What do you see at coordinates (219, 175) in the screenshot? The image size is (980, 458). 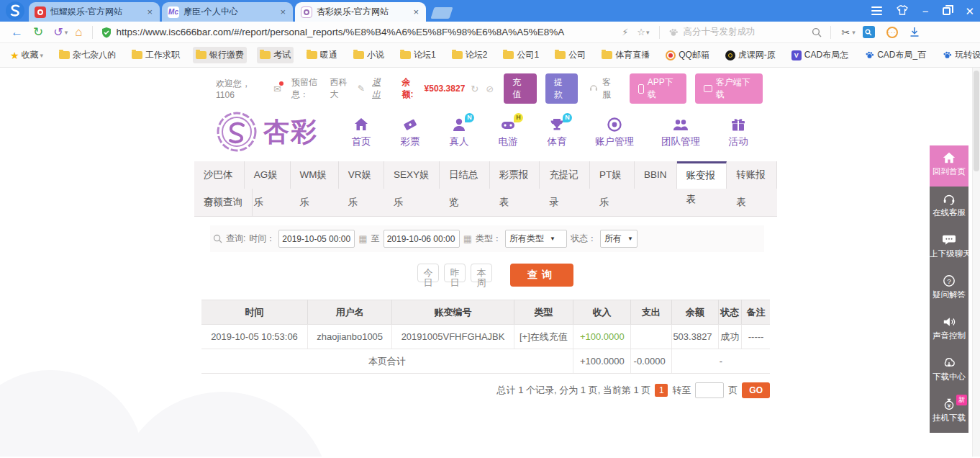 I see `tab-shaba-sports: 沙巴体育` at bounding box center [219, 175].